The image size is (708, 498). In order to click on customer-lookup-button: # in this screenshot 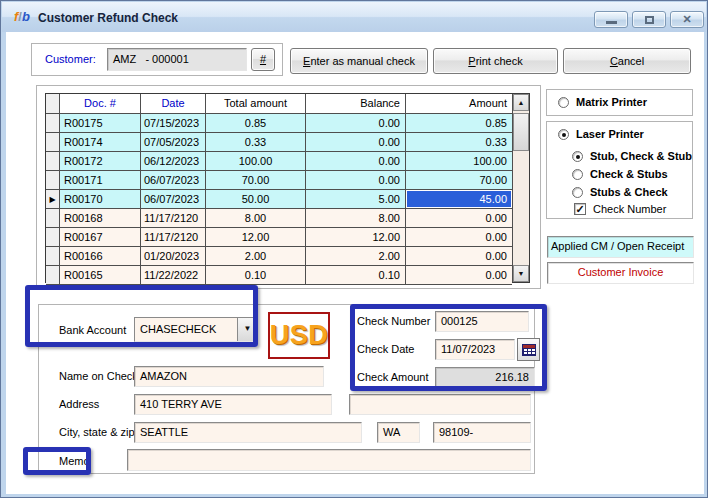, I will do `click(263, 60)`.